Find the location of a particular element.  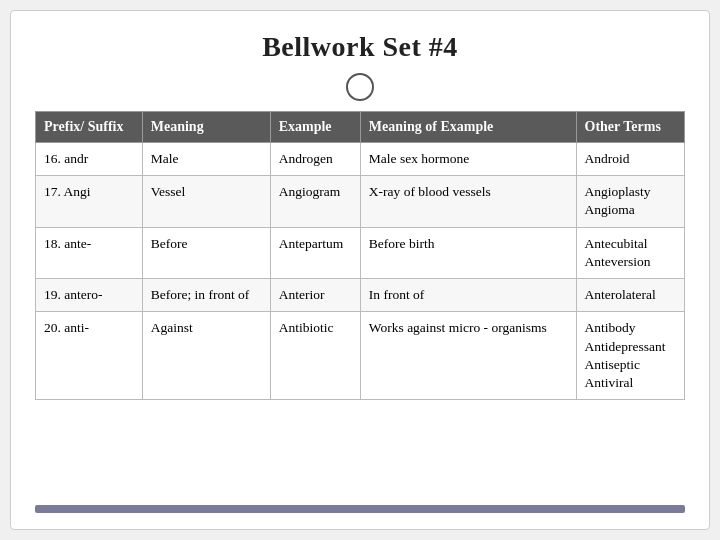

cell-other-terms: Angioplasty Angioma is located at coordinates (630, 202).